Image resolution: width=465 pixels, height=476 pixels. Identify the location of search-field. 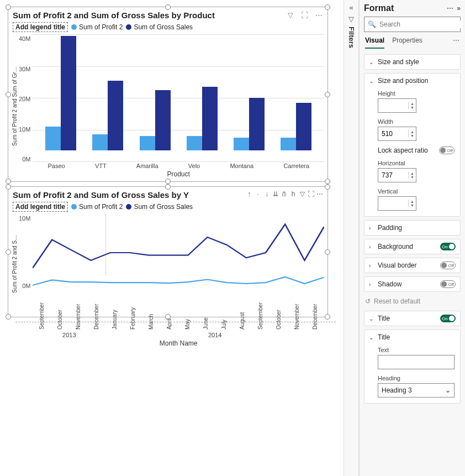
(421, 24).